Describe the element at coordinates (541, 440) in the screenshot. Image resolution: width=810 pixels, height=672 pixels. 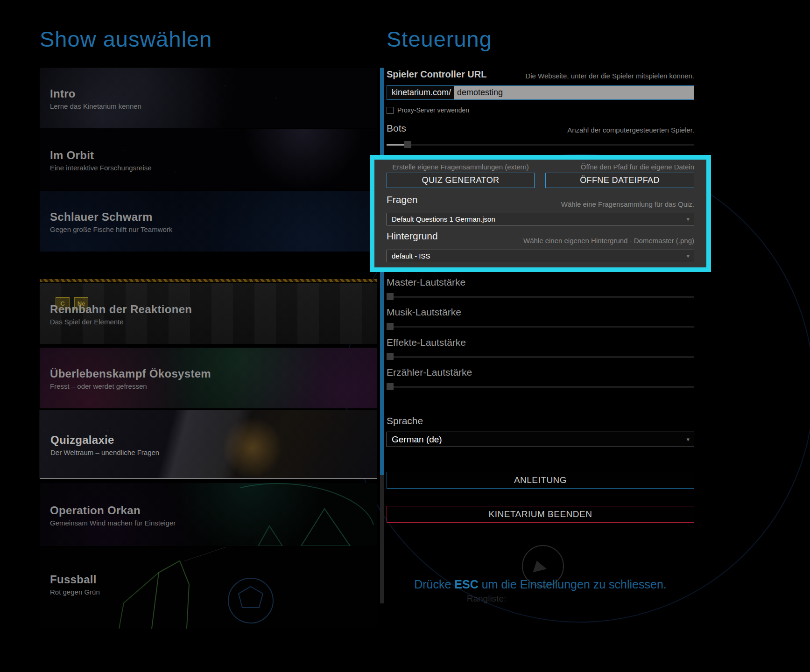
I see `language-select: German (de) ▾` at that location.